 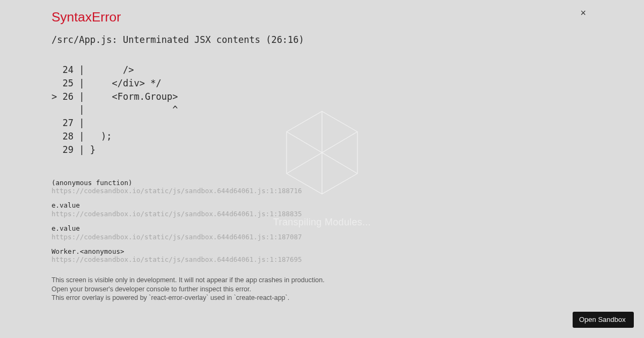 I want to click on error-message: /src/App.js: Unterminated JSX contents (…, so click(x=322, y=40).